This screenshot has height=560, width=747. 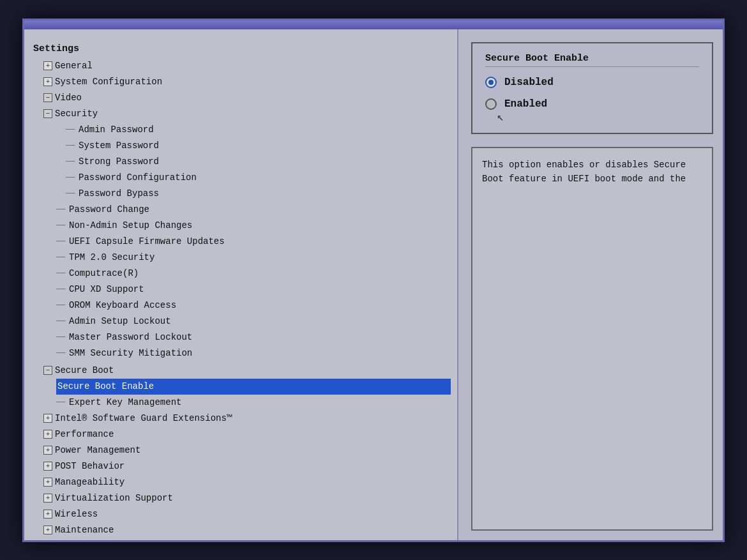 I want to click on tree-label-password-change: Password Change, so click(x=109, y=209).